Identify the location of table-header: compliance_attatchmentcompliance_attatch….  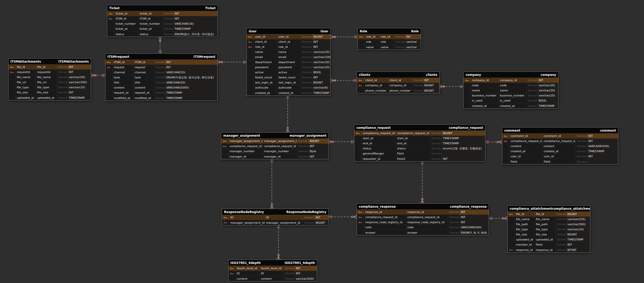
(549, 209).